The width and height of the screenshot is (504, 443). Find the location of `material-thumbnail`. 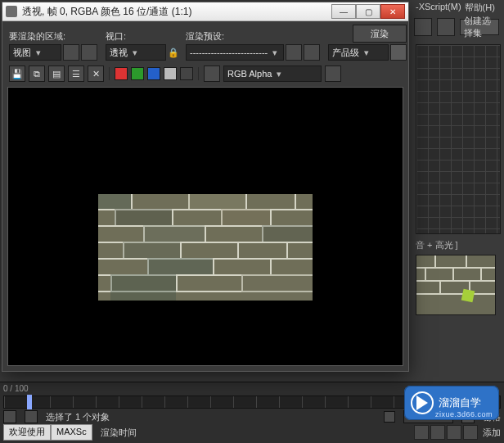

material-thumbnail is located at coordinates (456, 285).